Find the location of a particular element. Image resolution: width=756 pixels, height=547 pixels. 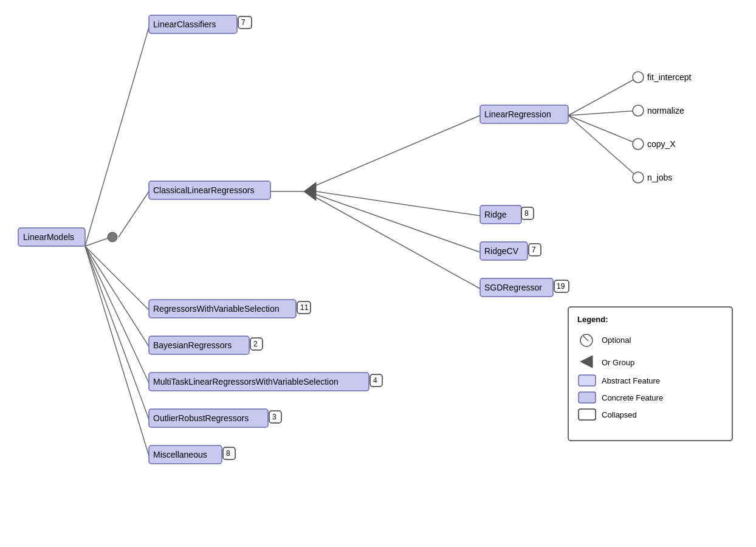

svg-text: ClassicalLinearRegressors is located at coordinates (204, 190).